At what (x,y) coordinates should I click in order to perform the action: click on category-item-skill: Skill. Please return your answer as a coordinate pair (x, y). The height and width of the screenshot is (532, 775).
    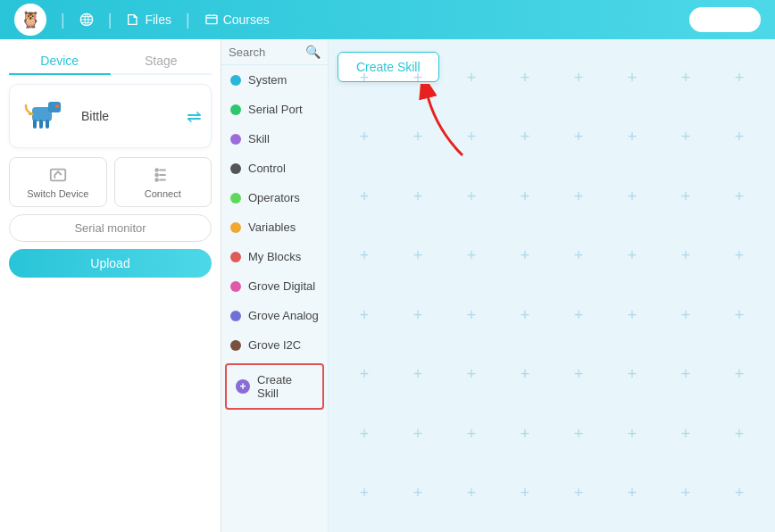
    Looking at the image, I should click on (275, 139).